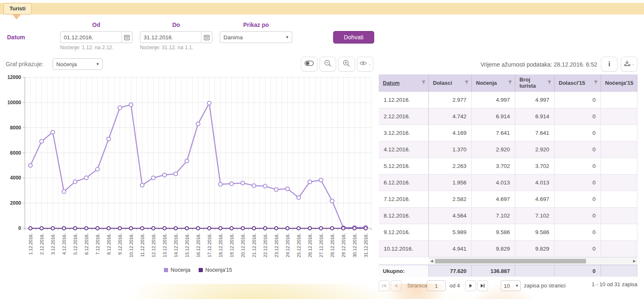  What do you see at coordinates (201, 270) in the screenshot?
I see `legend-swatch-icon` at bounding box center [201, 270].